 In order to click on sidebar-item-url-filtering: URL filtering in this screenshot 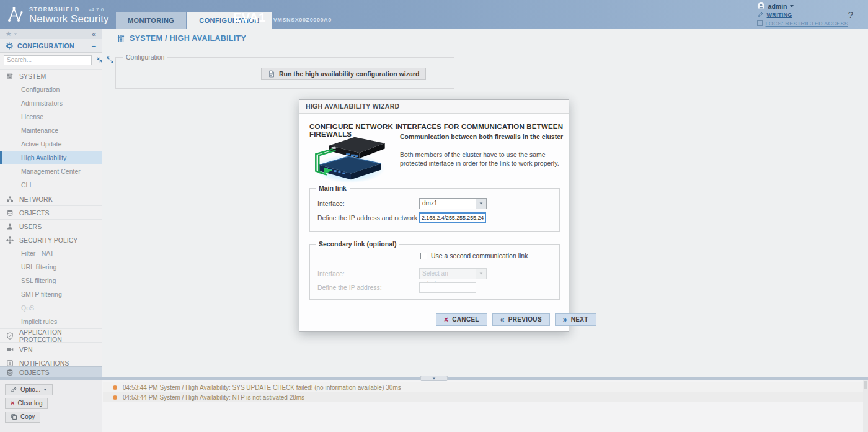, I will do `click(51, 267)`.